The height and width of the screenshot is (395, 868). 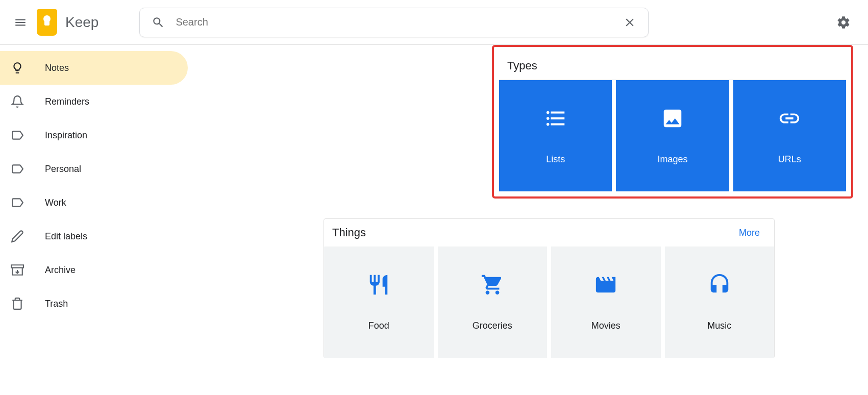 I want to click on sidebar-item-reminders: Reminders, so click(x=94, y=102).